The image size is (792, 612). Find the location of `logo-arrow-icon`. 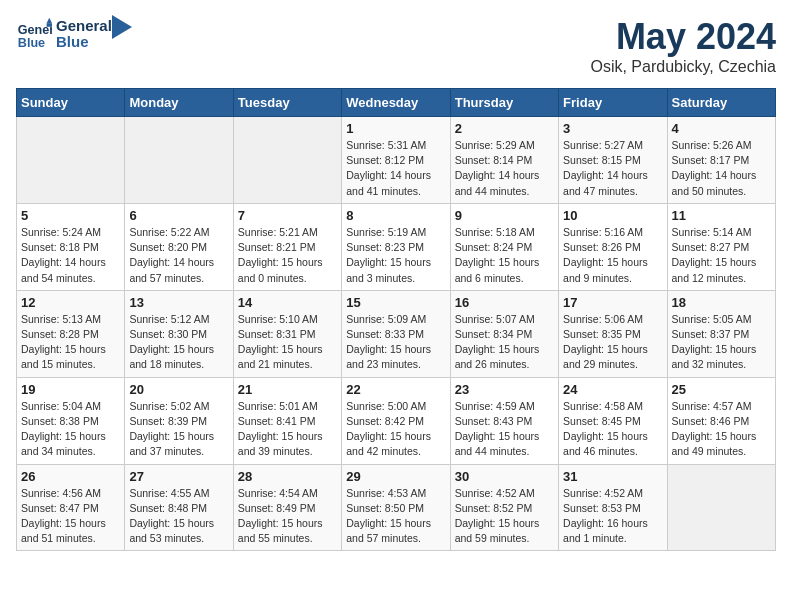

logo-arrow-icon is located at coordinates (122, 30).